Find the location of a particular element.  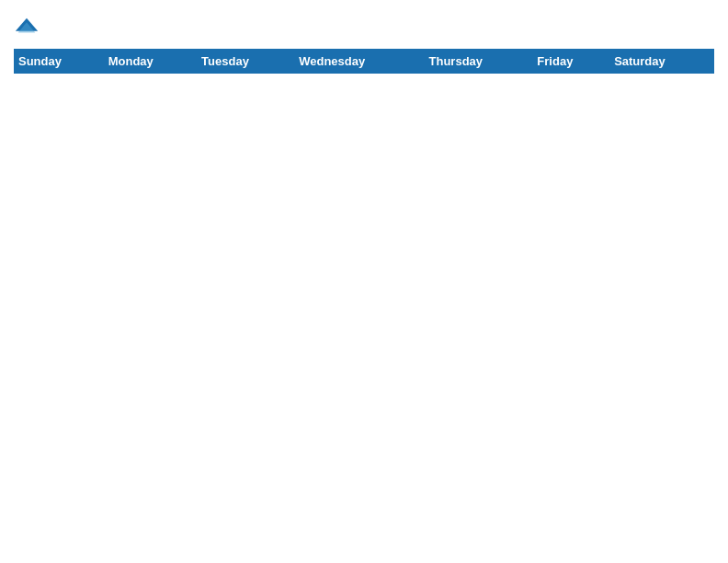

dow-header: Monday is located at coordinates (151, 62).